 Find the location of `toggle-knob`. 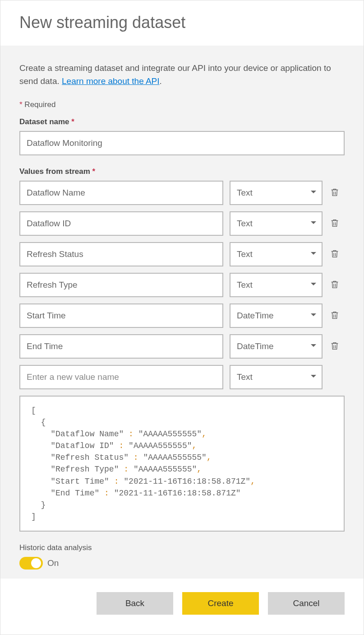

toggle-knob is located at coordinates (36, 563).